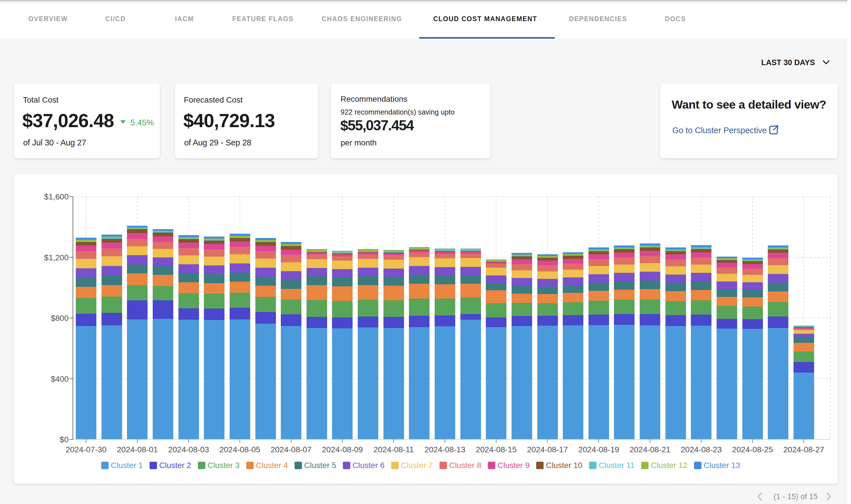 This screenshot has height=504, width=851. I want to click on svg-text: 2024-08-25, so click(752, 450).